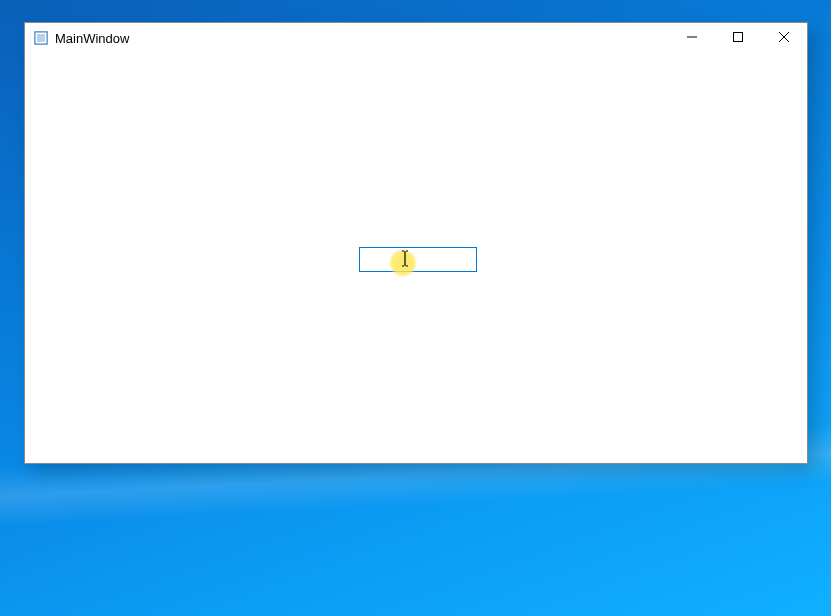 This screenshot has height=616, width=831. Describe the element at coordinates (692, 38) in the screenshot. I see `minimize-icon` at that location.